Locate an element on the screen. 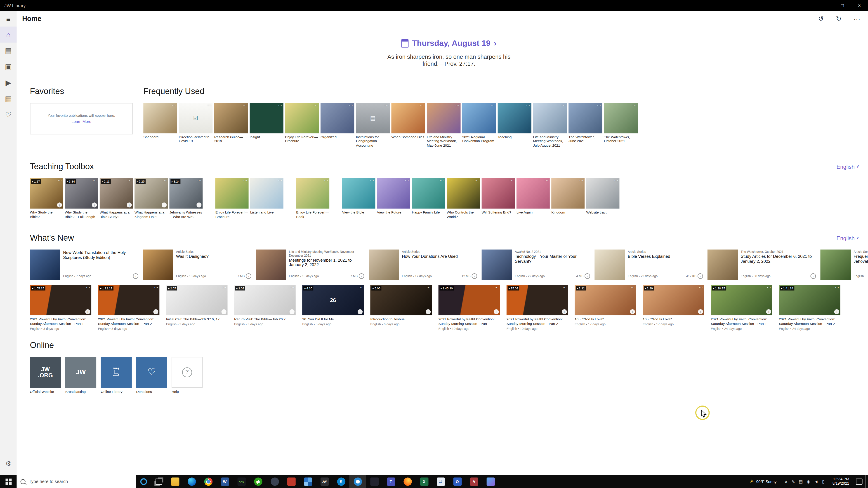 This screenshot has width=868, height=488. toolbox-tile: 3:34 ··· ↓ Why Study the Bible?—Full Len… is located at coordinates (82, 198).